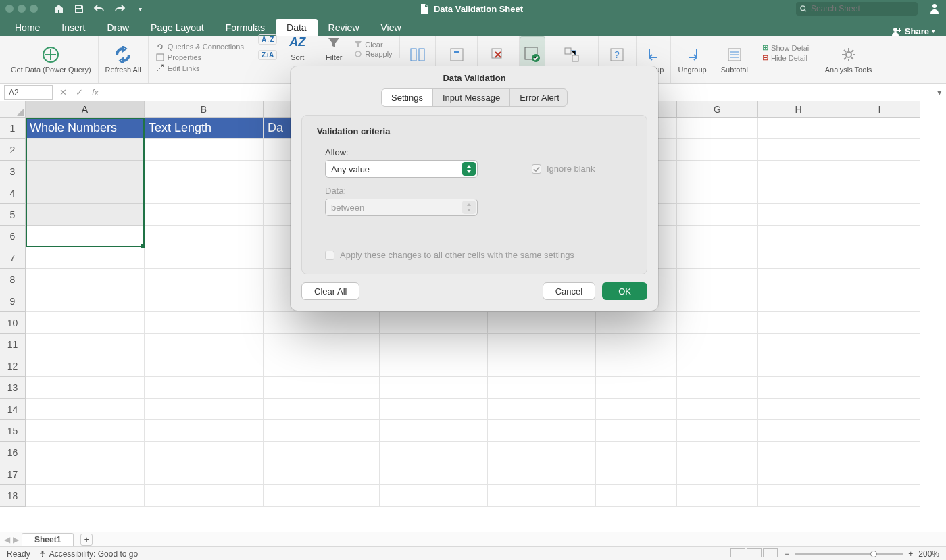  What do you see at coordinates (322, 366) in the screenshot?
I see `cell-C12` at bounding box center [322, 366].